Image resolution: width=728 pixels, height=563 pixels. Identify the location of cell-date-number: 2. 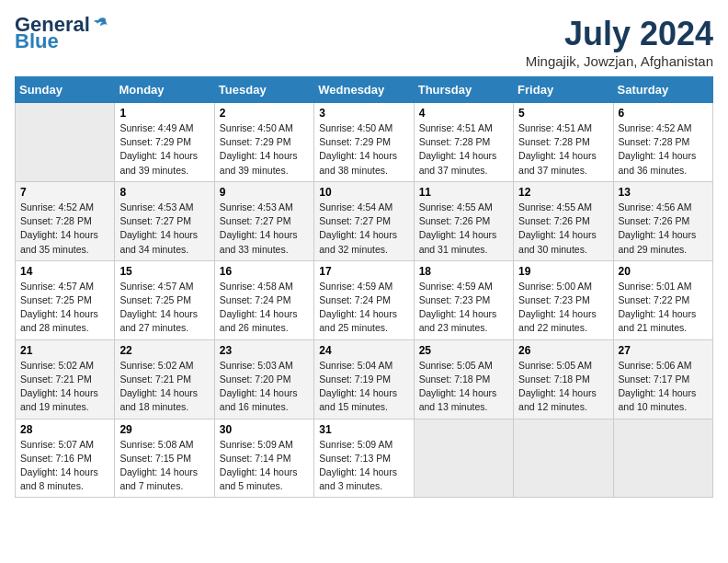
(265, 113).